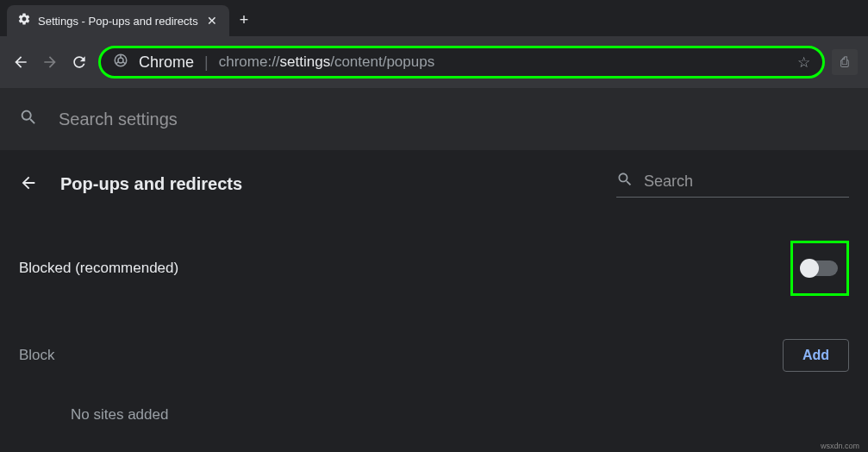  I want to click on new-tab-button: +, so click(245, 21).